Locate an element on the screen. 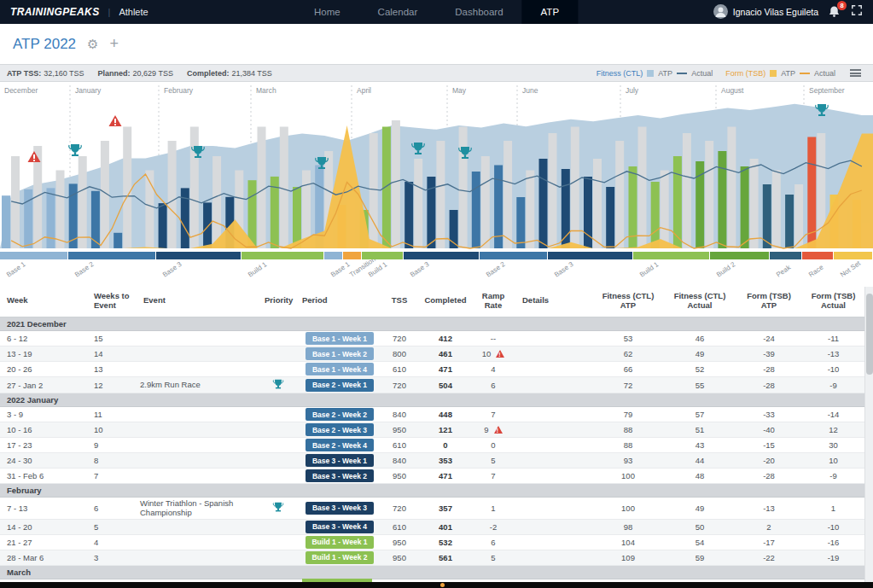 This screenshot has width=873, height=588. table-row: 31 - Feb 67Base 3 - Week 2950471710048-2… is located at coordinates (437, 476).